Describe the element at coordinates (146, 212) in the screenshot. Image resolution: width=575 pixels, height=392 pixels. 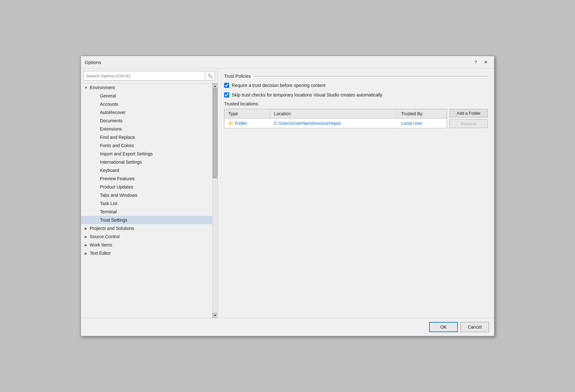
I see `tree-item-terminal: Terminal` at that location.